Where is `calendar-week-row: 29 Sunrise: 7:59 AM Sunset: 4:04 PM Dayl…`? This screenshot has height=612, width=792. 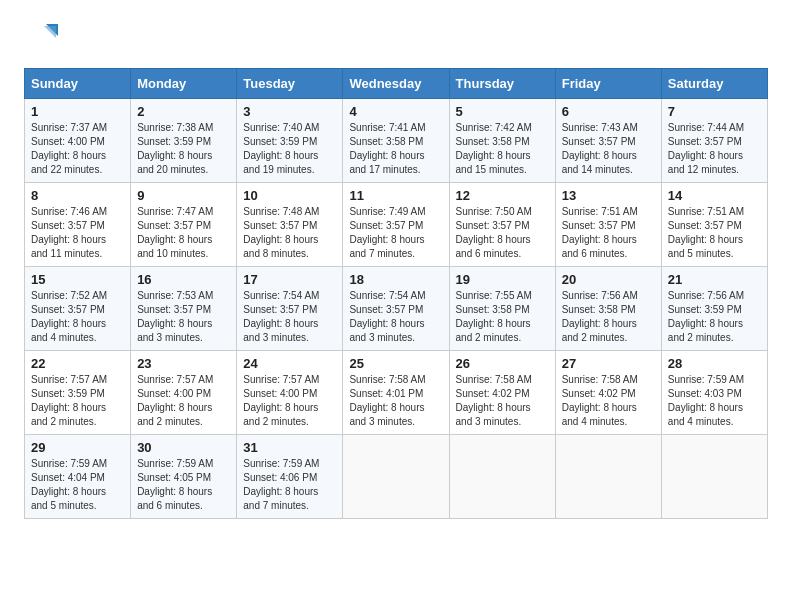 calendar-week-row: 29 Sunrise: 7:59 AM Sunset: 4:04 PM Dayl… is located at coordinates (396, 477).